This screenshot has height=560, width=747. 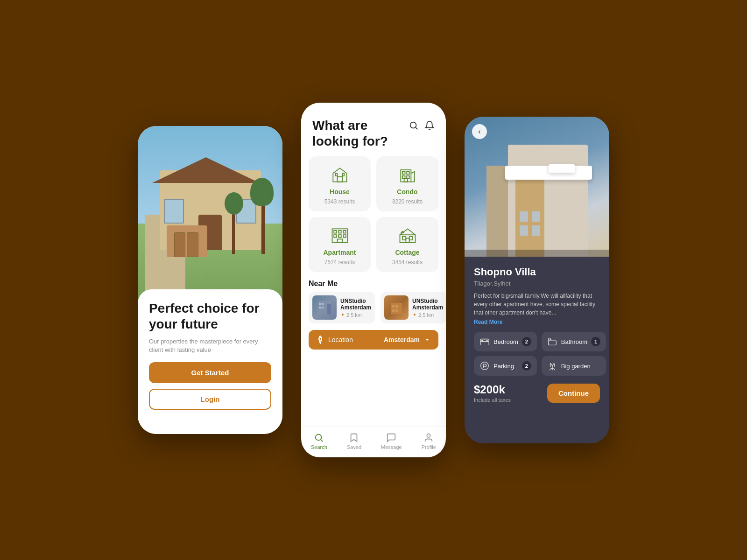 I want to click on near-item-0: UNStudio Amsterdam 2,5 km, so click(x=342, y=308).